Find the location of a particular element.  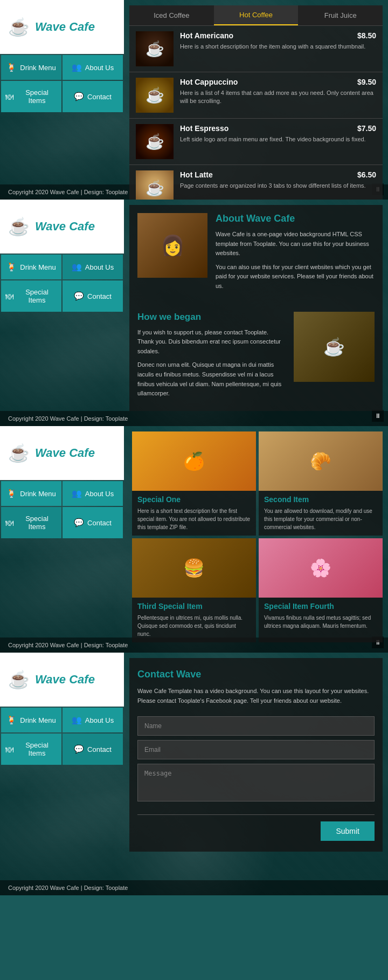

about-text-2: You can also use this for your client we… is located at coordinates (295, 277).